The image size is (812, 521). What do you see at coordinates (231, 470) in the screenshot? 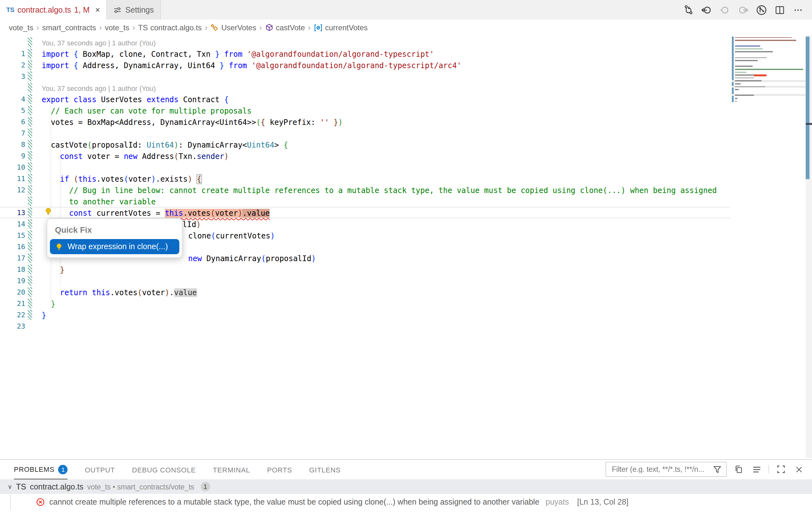
I see `panel-tab-terminal: TERMINAL` at bounding box center [231, 470].